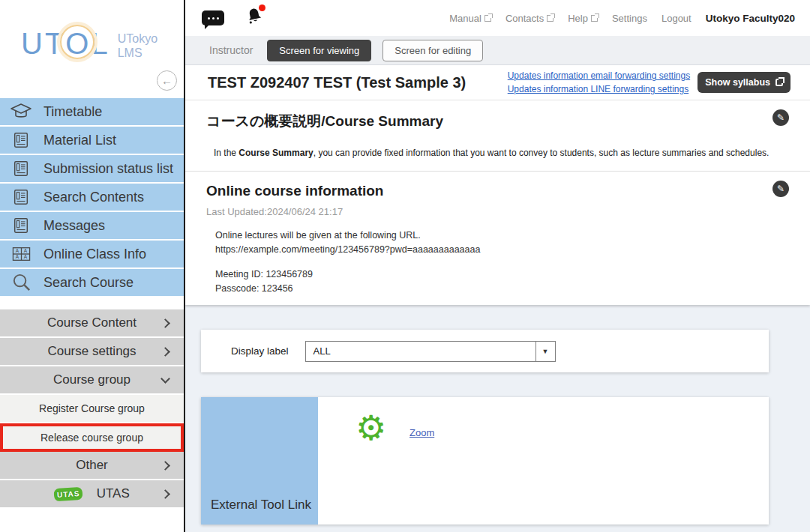 The image size is (810, 532). Describe the element at coordinates (498, 135) in the screenshot. I see `course-summary-section: コースの概要説明/Course Summary ✎ In the Course …` at that location.